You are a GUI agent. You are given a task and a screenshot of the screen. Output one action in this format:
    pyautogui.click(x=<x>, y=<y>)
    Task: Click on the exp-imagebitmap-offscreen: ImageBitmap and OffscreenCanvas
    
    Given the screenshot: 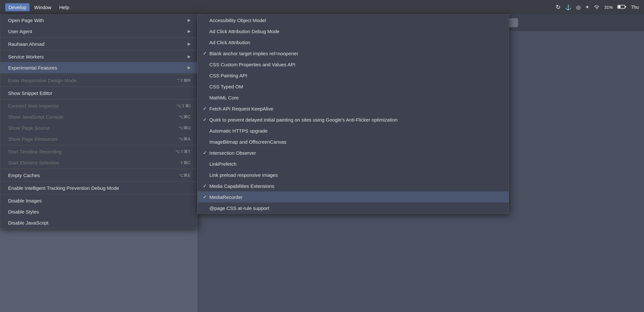 What is the action you would take?
    pyautogui.click(x=353, y=142)
    